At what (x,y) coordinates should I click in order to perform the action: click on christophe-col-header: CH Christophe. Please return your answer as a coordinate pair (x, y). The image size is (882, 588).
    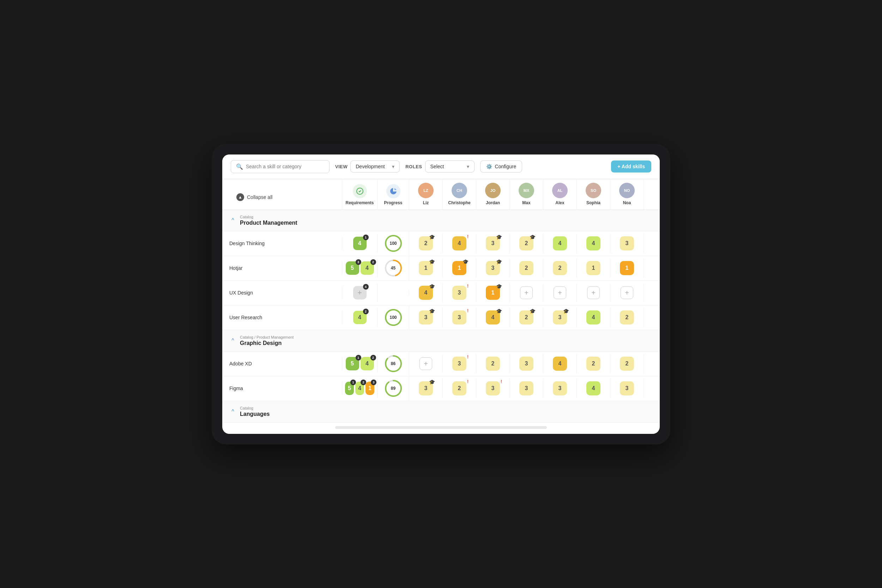
    Looking at the image, I should click on (460, 194).